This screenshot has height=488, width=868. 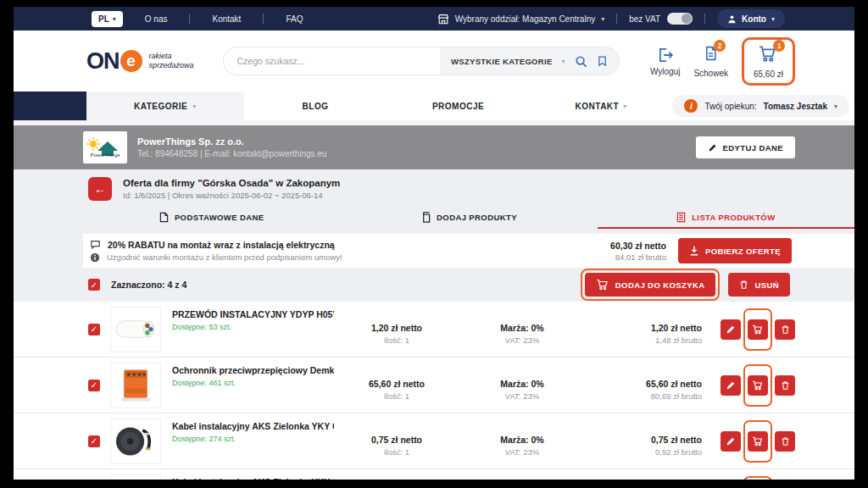 I want to click on search-bar: WSZYSTKIE KATEGORIE ▾, so click(x=421, y=61).